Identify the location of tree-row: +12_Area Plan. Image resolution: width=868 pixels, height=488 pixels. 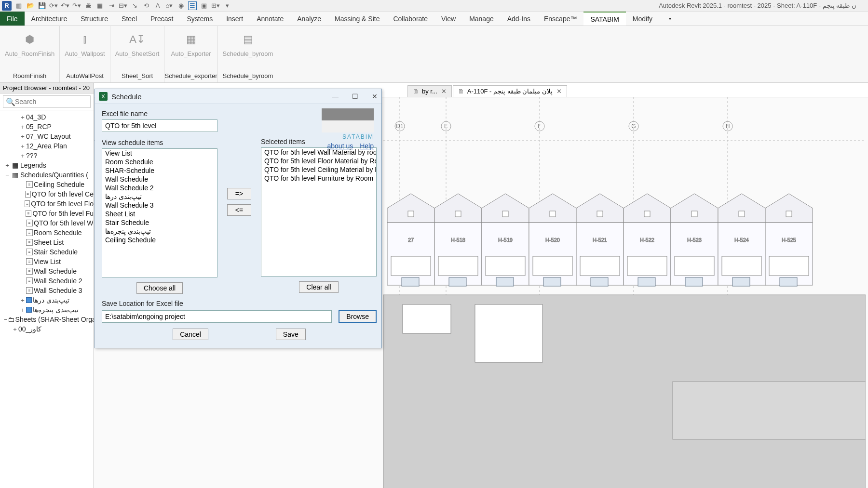
(47, 146).